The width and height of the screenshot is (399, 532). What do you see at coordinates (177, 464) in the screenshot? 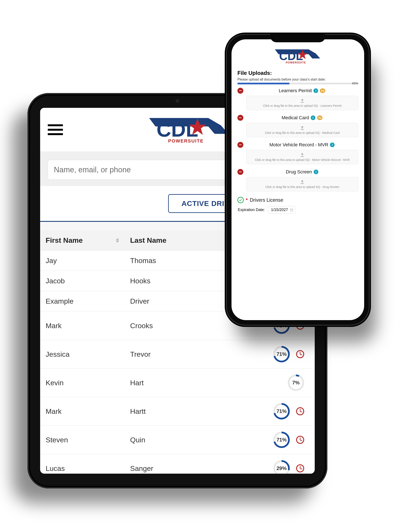
I see `table-row: LucasSanger29%` at bounding box center [177, 464].